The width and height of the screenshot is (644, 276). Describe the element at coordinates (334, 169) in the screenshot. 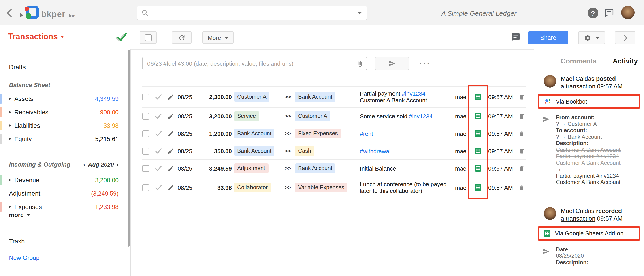

I see `transaction-row: 08/25 3,249.59 Adjustment >> Bank Accoun…` at that location.